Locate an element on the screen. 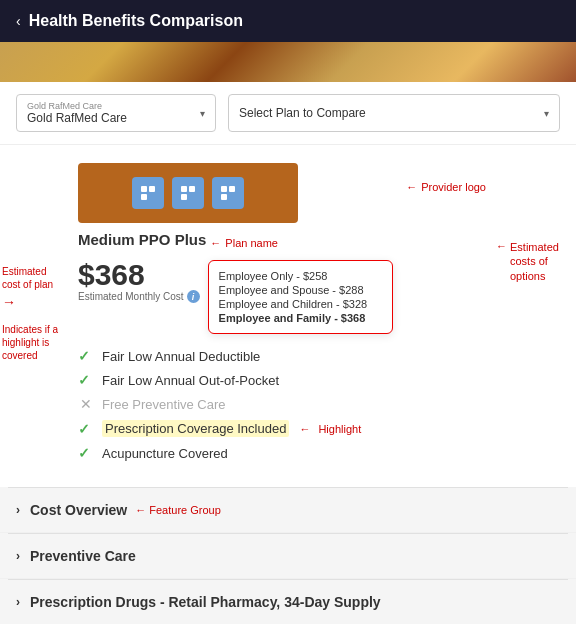 The image size is (576, 624). feature-group-preventive: › Preventive Care is located at coordinates (288, 556).